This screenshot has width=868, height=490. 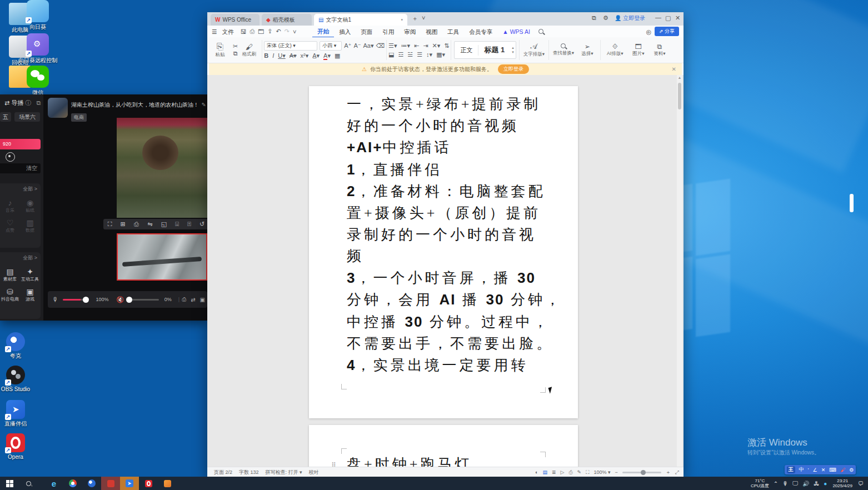 What do you see at coordinates (38, 103) in the screenshot?
I see `popout-icon: ⧉` at bounding box center [38, 103].